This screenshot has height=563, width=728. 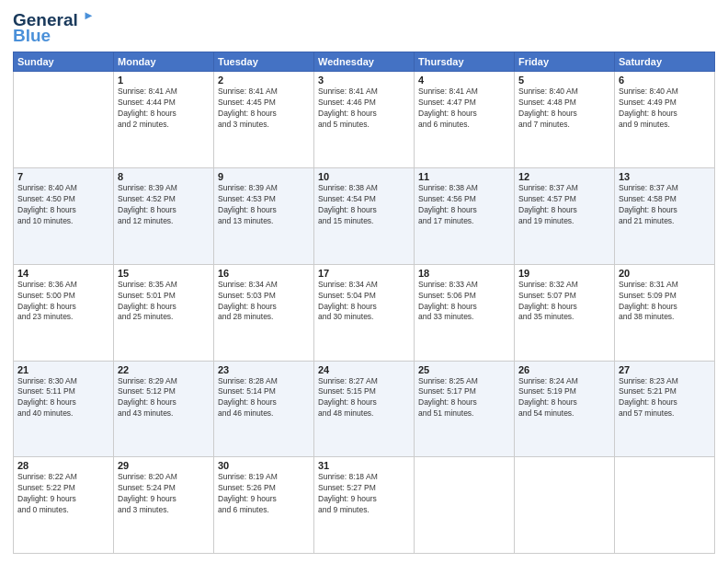 What do you see at coordinates (364, 408) in the screenshot?
I see `day-cell: 24Sunrise: 8:27 AMSunset: 5:15 PMDayligh…` at bounding box center [364, 408].